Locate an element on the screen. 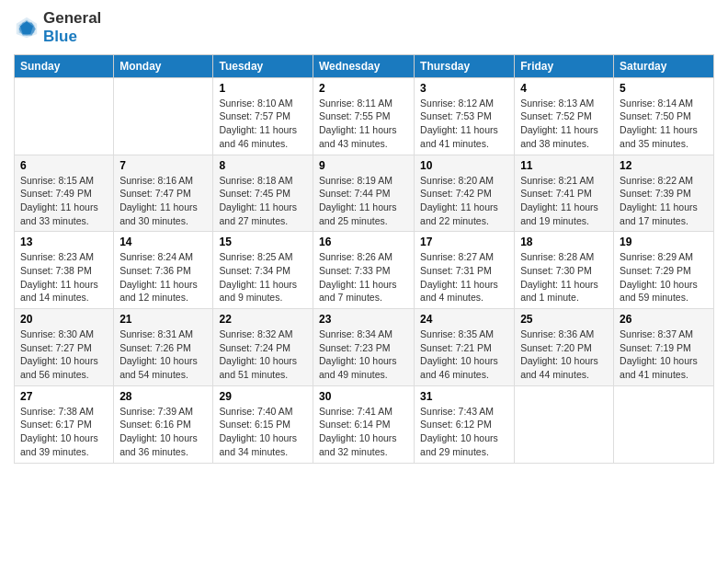  day-cell: 8Sunrise: 8:18 AM Sunset: 7:45 PM Daylig… is located at coordinates (263, 193).